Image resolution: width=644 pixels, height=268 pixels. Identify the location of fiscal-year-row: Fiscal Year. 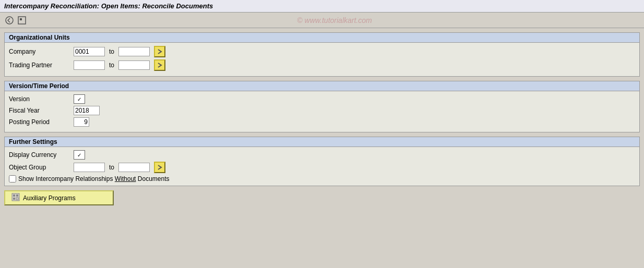
(322, 111).